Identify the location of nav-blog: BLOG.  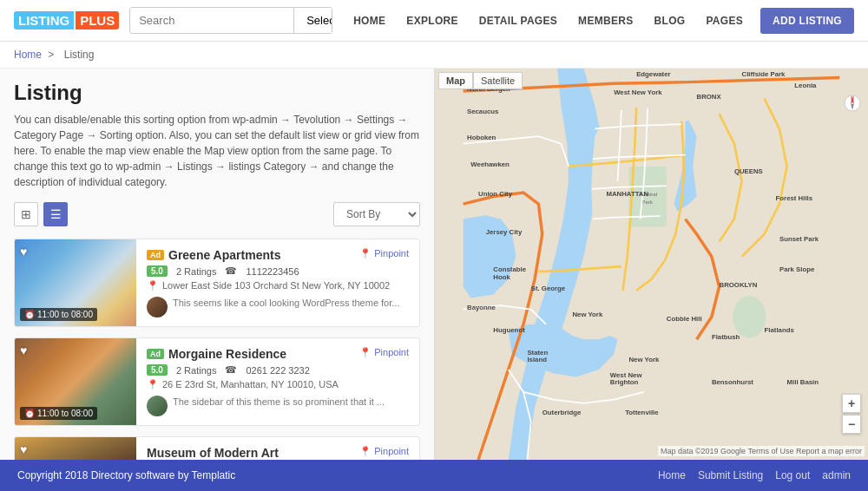
(670, 21).